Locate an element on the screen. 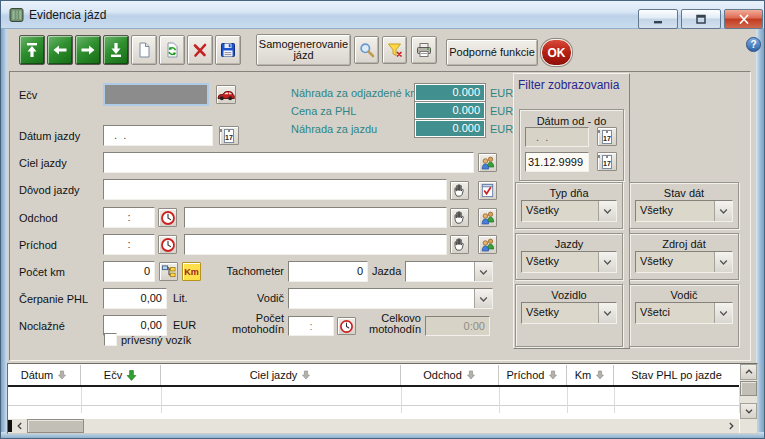 The height and width of the screenshot is (439, 765). vozidlo-select: Všetky is located at coordinates (569, 313).